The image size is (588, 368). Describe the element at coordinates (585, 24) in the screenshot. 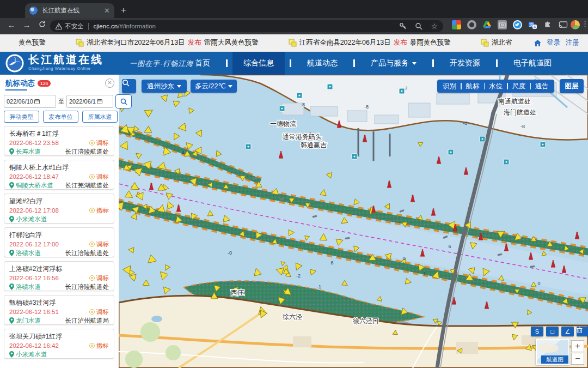

I see `browser-menu-dots-icon: ⋮` at that location.